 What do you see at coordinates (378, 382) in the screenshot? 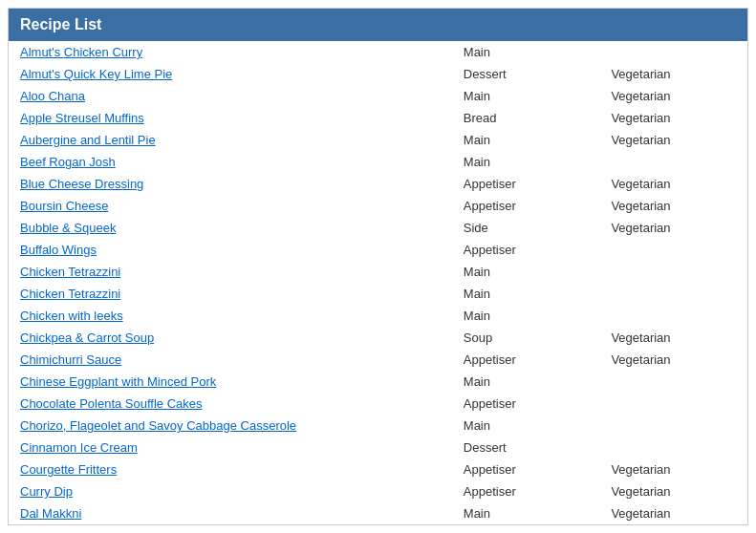
I see `table-row: Chinese Eggplant with Minced PorkMain` at bounding box center [378, 382].